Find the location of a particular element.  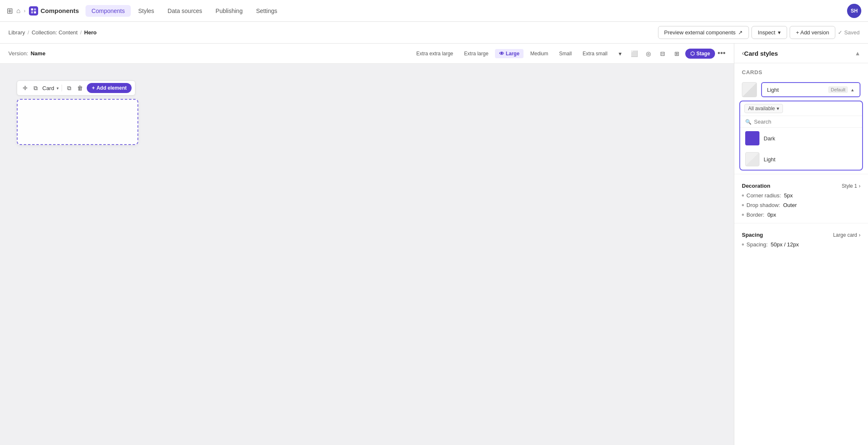

style-search-input is located at coordinates (806, 122).